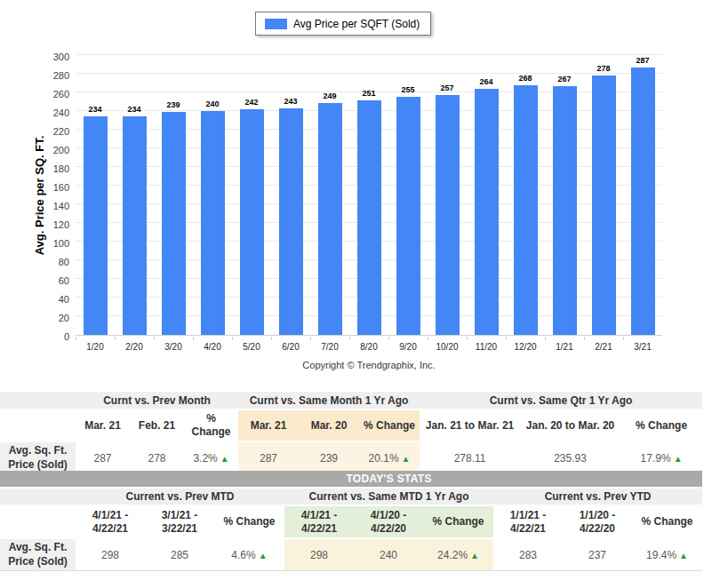 This screenshot has width=712, height=588. I want to click on y-tick-label: 100, so click(35, 243).